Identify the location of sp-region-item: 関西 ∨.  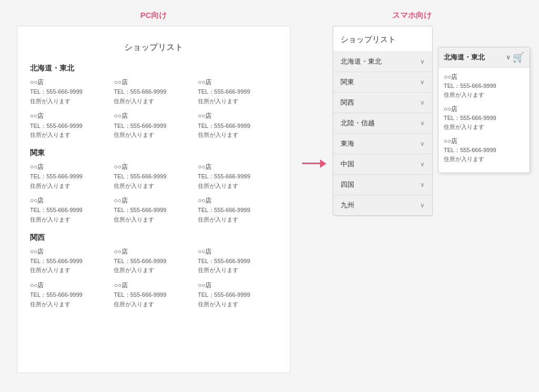
(383, 103).